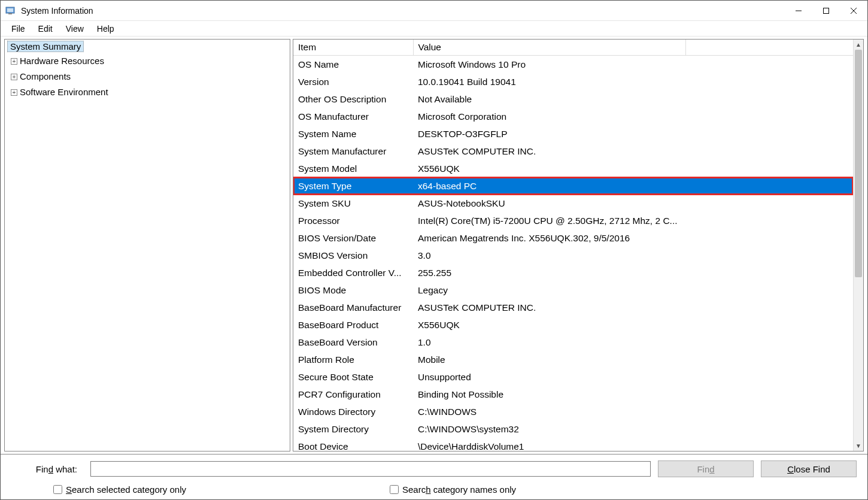 The width and height of the screenshot is (868, 500). I want to click on table-row: BIOS Version/DateAmerican Megatrends Inc…, so click(573, 238).